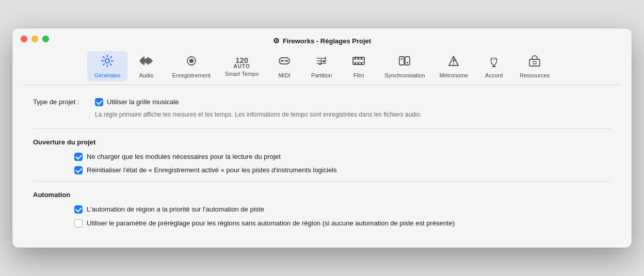 This screenshot has height=276, width=644. What do you see at coordinates (184, 157) in the screenshot?
I see `load-modules-label: Ne charger que les modules nécessaires p…` at bounding box center [184, 157].